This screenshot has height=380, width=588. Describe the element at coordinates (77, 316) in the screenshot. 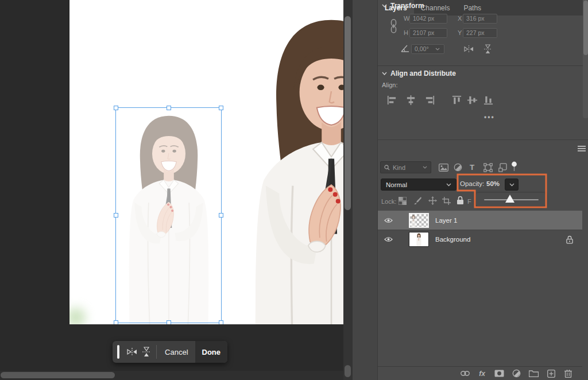

I see `canvas-photo-artifact` at that location.